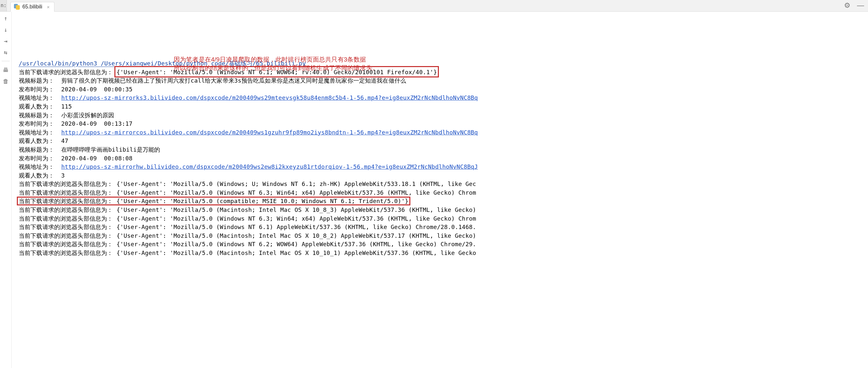 The width and height of the screenshot is (868, 368). Describe the element at coordinates (442, 81) in the screenshot. I see `console-line: 视频标题为： 剪辑了很久的下期视频已经在路上了预计周六发打call给大家带来3s…` at that location.